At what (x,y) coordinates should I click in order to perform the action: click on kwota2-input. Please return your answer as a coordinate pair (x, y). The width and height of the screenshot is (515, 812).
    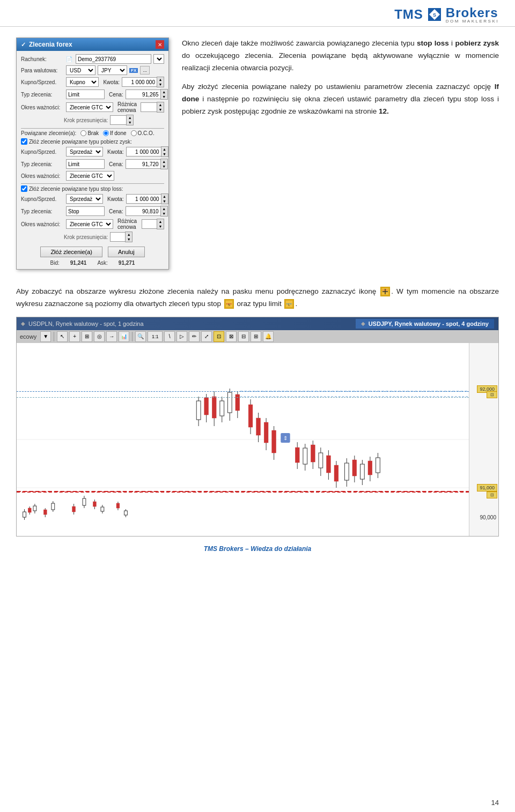
    Looking at the image, I should click on (144, 152).